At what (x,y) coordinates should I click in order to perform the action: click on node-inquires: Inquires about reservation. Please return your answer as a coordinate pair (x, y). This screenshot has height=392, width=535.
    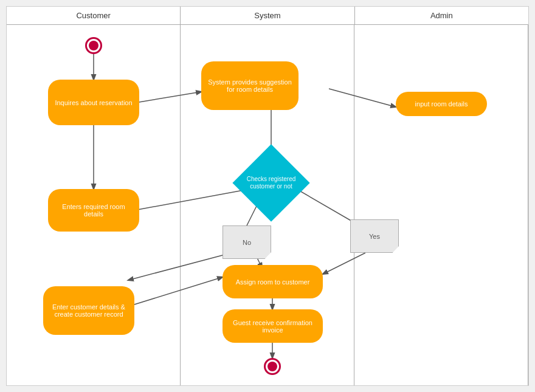
    Looking at the image, I should click on (94, 102).